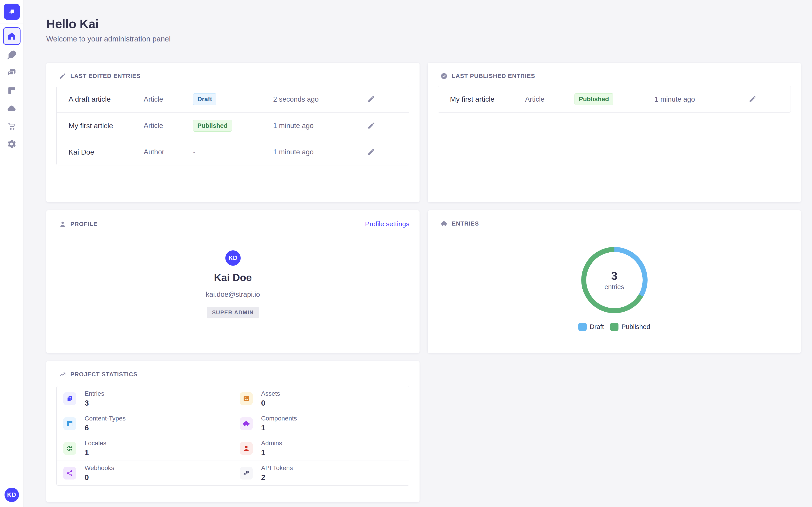 This screenshot has width=812, height=507. I want to click on table-row: A draft article Article Draft 2 seconds …, so click(233, 99).